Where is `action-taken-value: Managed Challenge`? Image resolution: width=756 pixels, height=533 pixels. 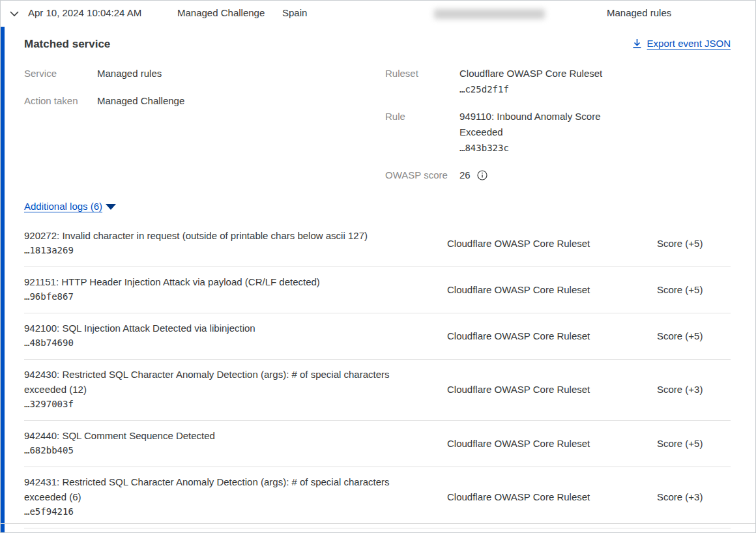 action-taken-value: Managed Challenge is located at coordinates (141, 101).